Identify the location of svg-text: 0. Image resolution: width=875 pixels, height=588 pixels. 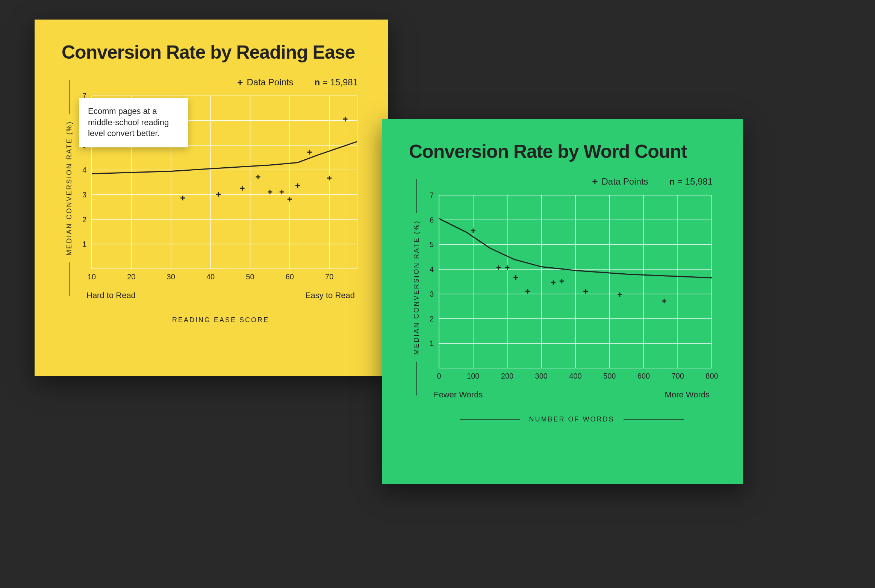
(439, 376).